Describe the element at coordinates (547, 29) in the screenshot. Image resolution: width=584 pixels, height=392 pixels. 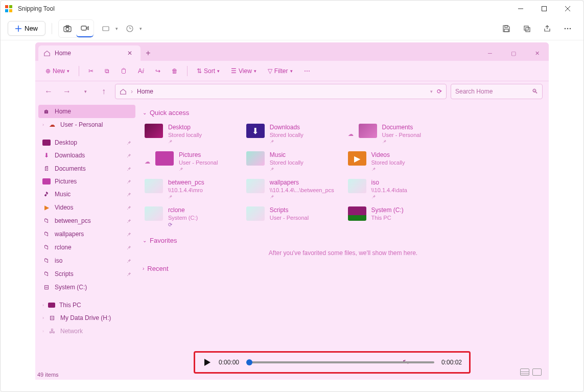
I see `share-icon` at that location.